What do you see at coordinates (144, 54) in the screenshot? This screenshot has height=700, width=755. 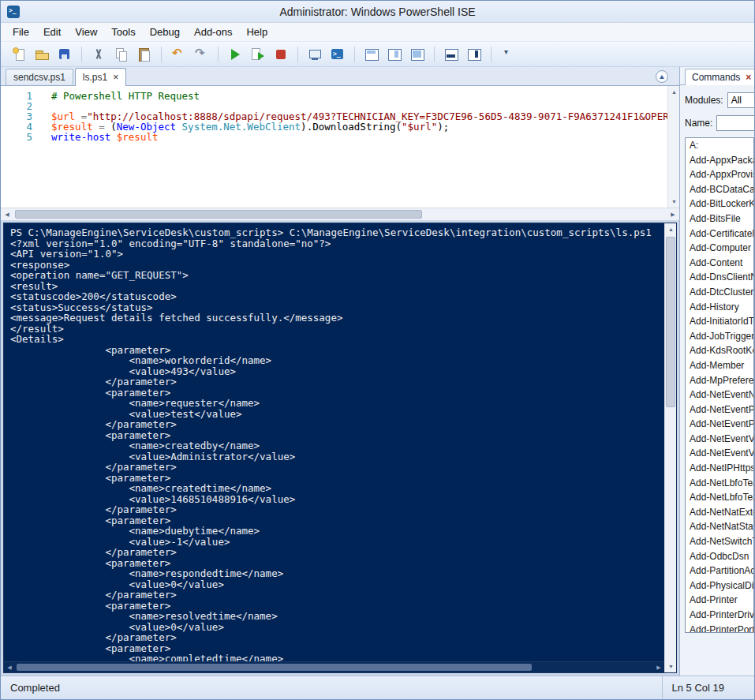 I see `paste-button` at bounding box center [144, 54].